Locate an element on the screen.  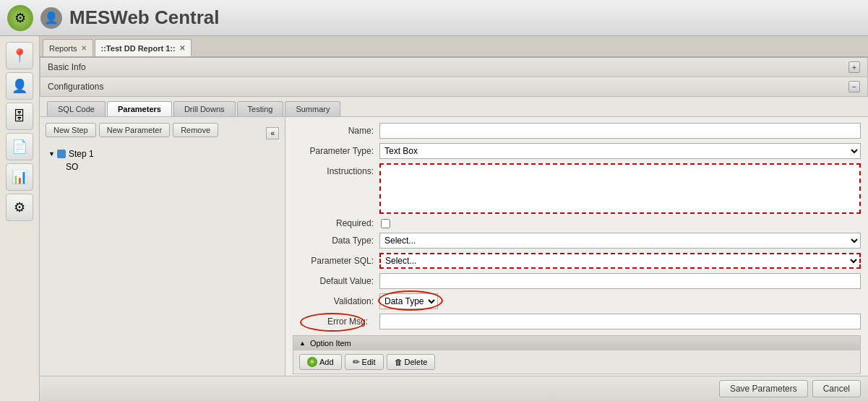
sidebar-btn-location: 📍 is located at coordinates (20, 56).